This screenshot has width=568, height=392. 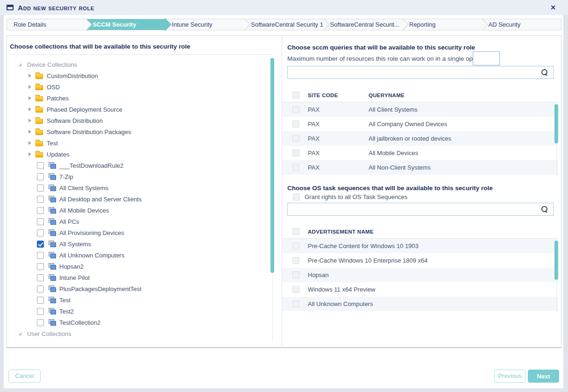 What do you see at coordinates (138, 98) in the screenshot?
I see `tree-folder-row: Patches` at bounding box center [138, 98].